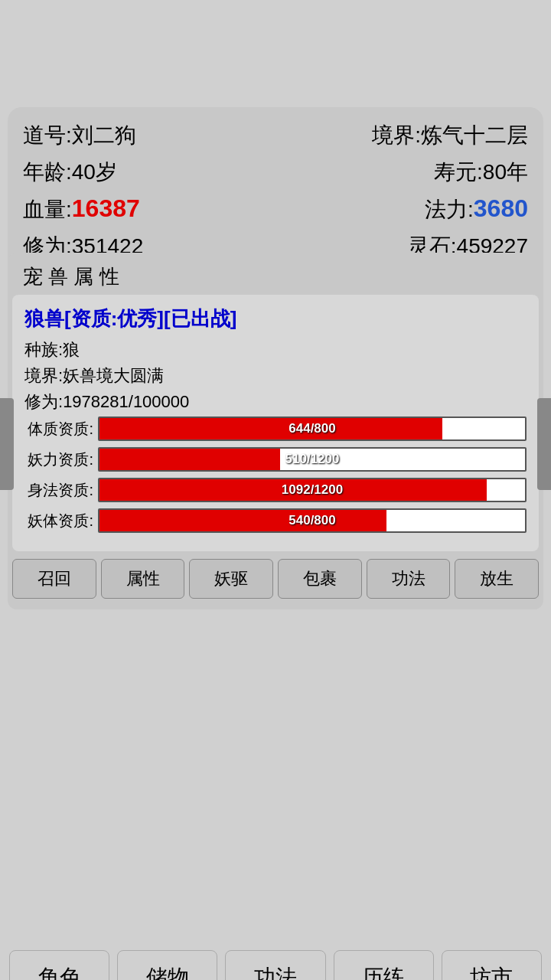 This screenshot has height=980, width=551. What do you see at coordinates (476, 210) in the screenshot?
I see `fa-li: 法力:3680` at bounding box center [476, 210].